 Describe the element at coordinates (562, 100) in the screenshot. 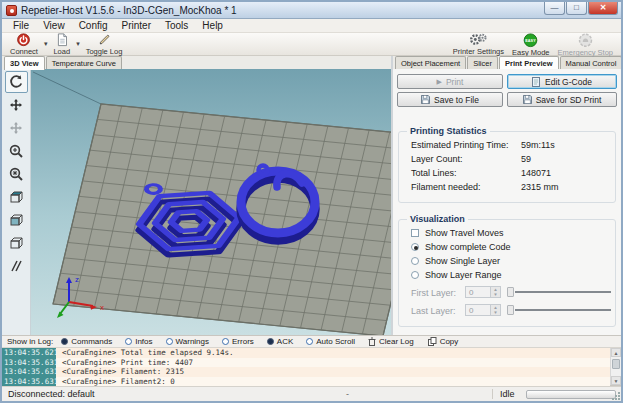

I see `save-for-sd-button: Save for SD Print` at that location.